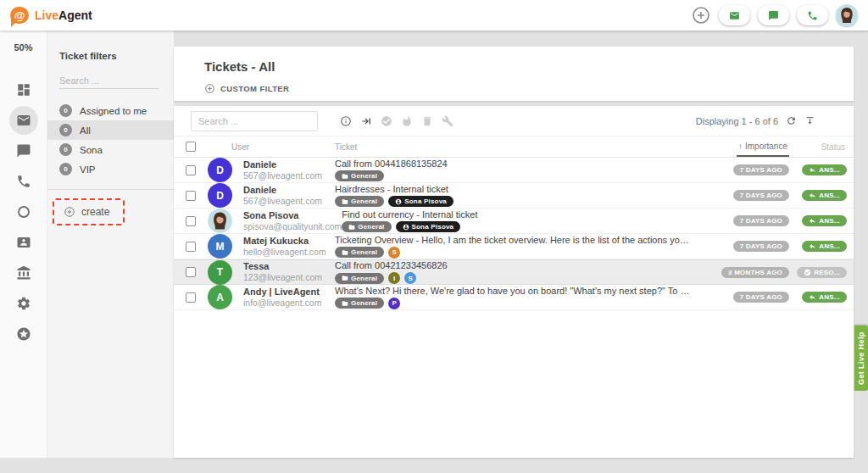 The height and width of the screenshot is (473, 868). I want to click on resolve-next-button, so click(366, 120).